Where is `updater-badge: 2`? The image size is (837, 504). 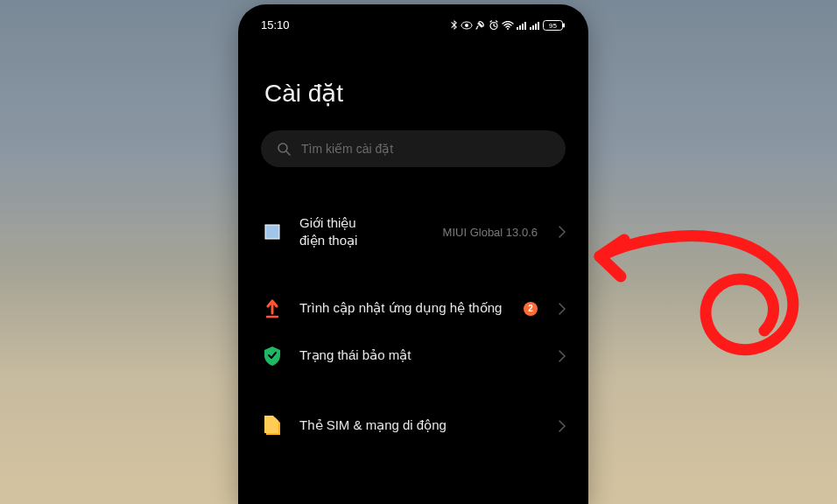 updater-badge: 2 is located at coordinates (531, 309).